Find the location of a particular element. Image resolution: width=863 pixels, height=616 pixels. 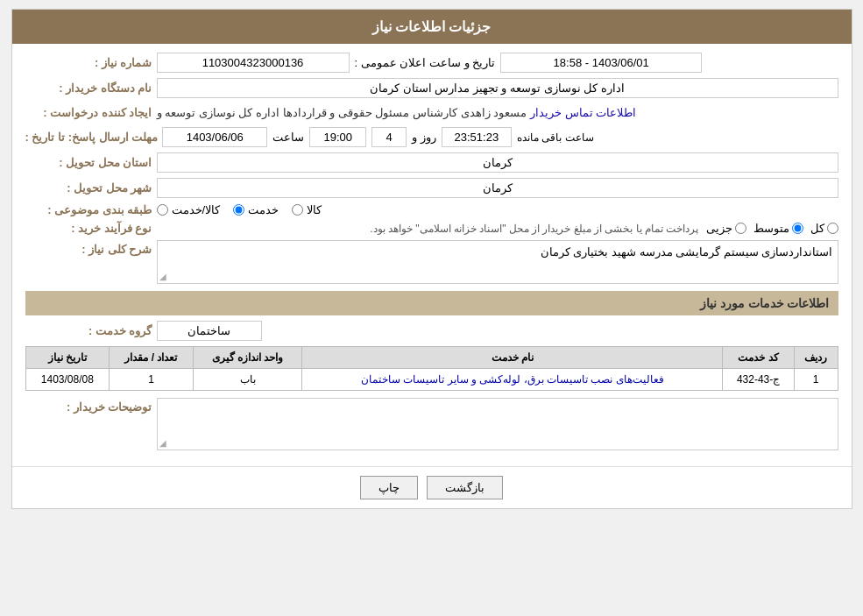

service-group-value: ساختمان is located at coordinates (209, 331).